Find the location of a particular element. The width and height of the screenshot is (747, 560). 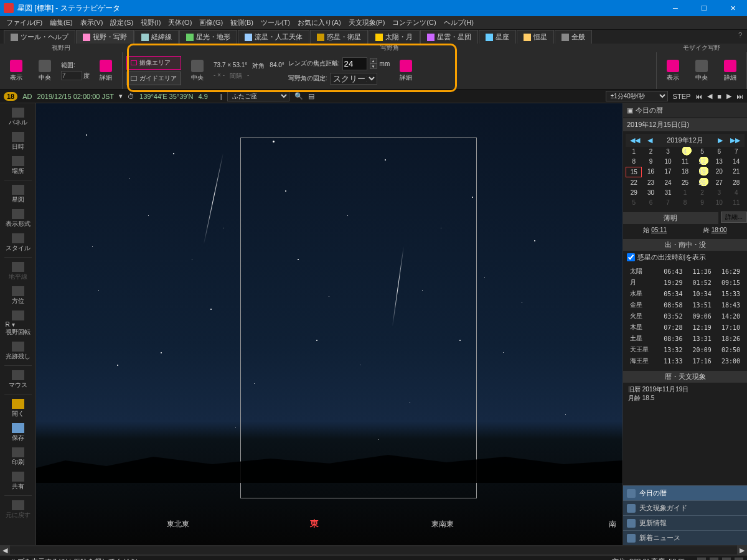

mosaic-detail-button: 詳細 is located at coordinates (730, 71).